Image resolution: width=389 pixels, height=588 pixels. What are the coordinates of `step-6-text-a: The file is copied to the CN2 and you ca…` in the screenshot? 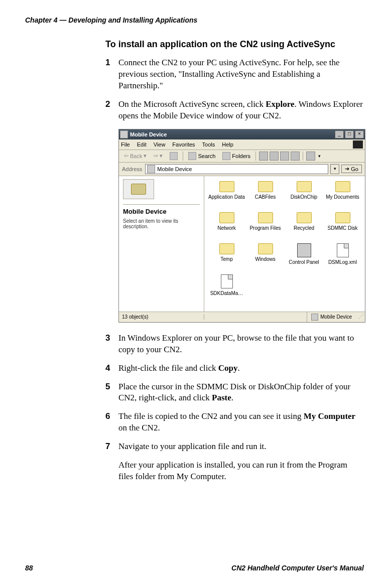 It's located at (211, 416).